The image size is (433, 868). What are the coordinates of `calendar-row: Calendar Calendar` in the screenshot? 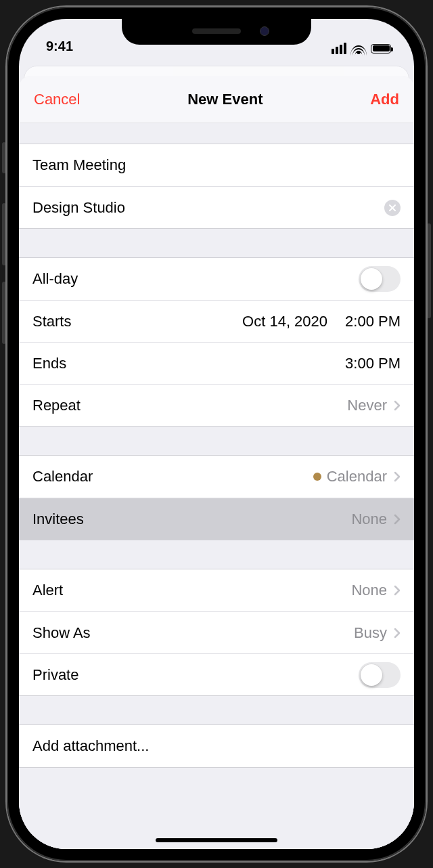 It's located at (216, 477).